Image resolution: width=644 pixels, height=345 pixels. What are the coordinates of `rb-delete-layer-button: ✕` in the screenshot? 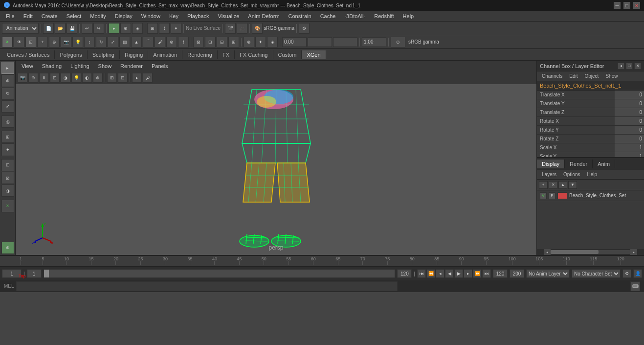 It's located at (553, 185).